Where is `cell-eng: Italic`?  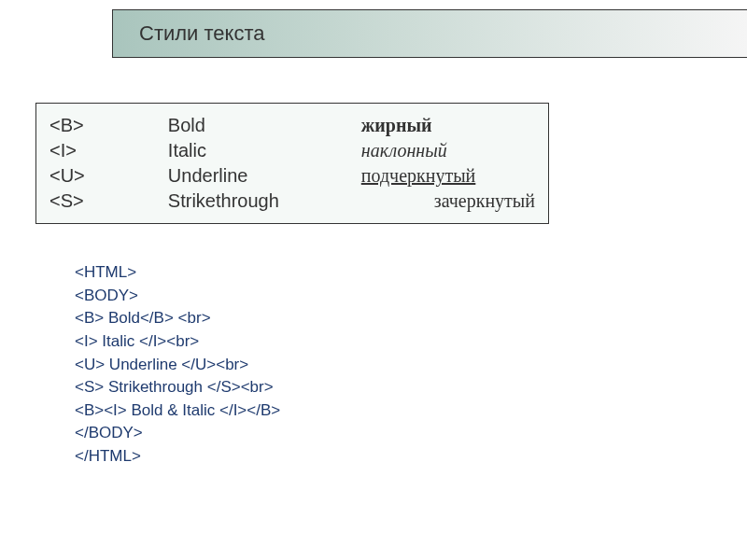 cell-eng: Italic is located at coordinates (265, 151).